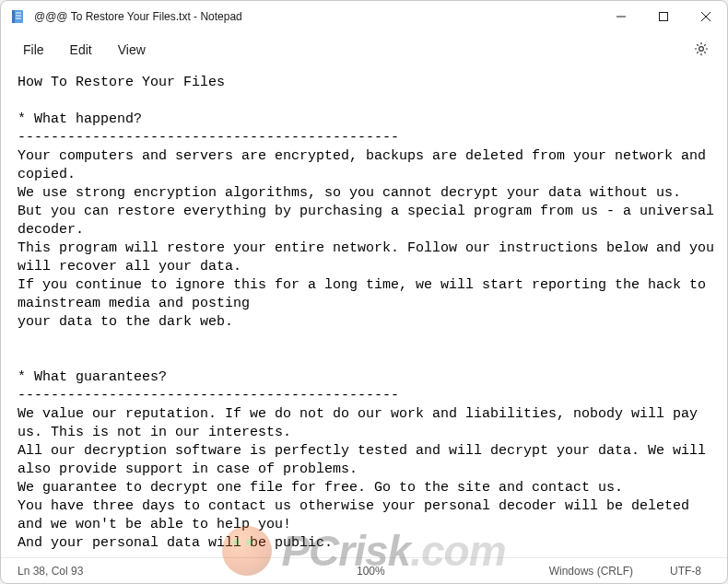  I want to click on status-line-ending: Windows (CRLF), so click(592, 571).